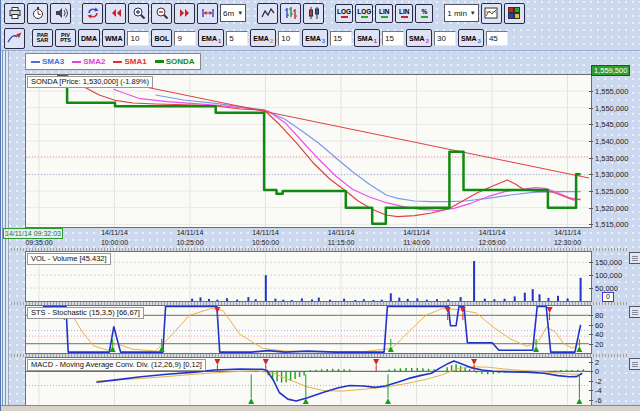  What do you see at coordinates (14, 14) in the screenshot?
I see `print-button` at bounding box center [14, 14].